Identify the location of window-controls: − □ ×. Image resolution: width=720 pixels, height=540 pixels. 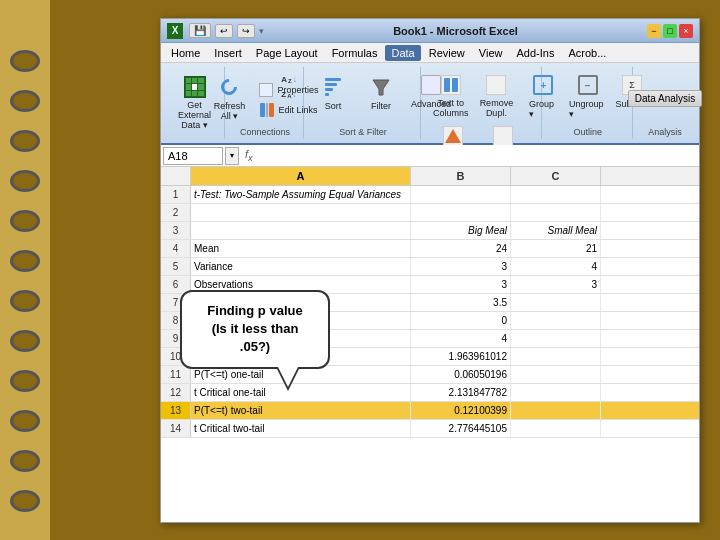
(670, 31).